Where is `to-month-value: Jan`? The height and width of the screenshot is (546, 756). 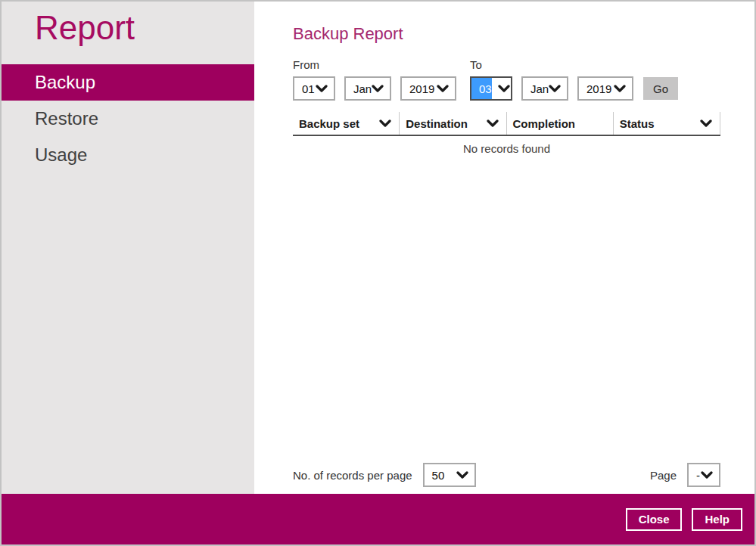 to-month-value: Jan is located at coordinates (540, 89).